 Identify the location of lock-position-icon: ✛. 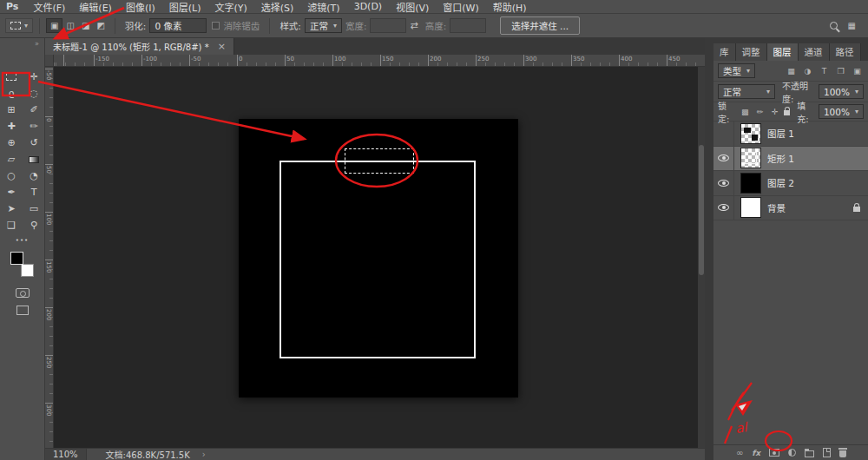
(774, 112).